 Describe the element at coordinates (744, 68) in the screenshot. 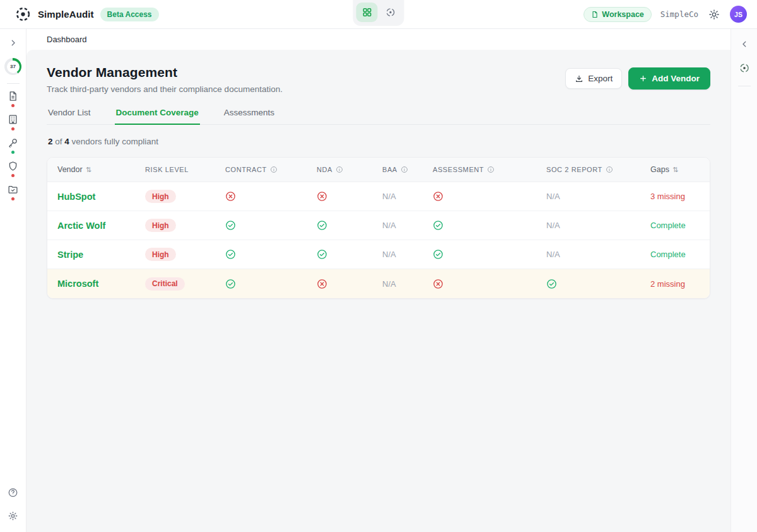

I see `scan-target-icon` at that location.